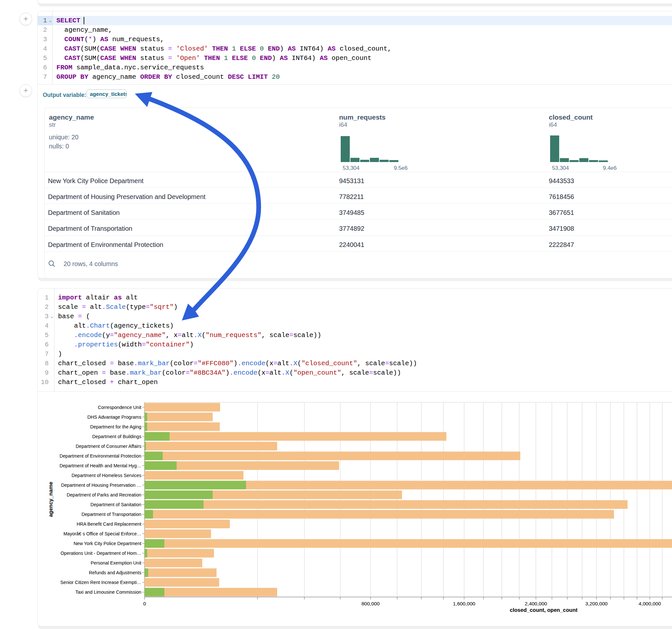  I want to click on svg-text: Personal Exemption Unit, so click(116, 563).